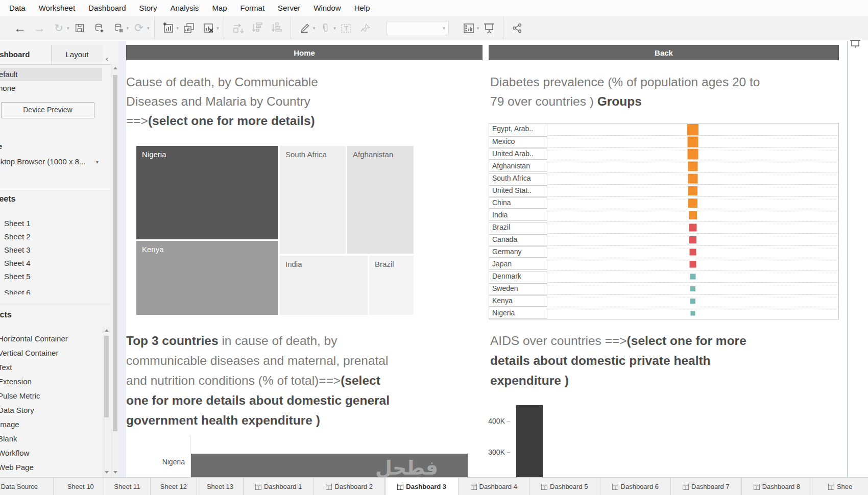 Image resolution: width=868 pixels, height=495 pixels. What do you see at coordinates (664, 53) in the screenshot?
I see `back-nav-button: Back` at bounding box center [664, 53].